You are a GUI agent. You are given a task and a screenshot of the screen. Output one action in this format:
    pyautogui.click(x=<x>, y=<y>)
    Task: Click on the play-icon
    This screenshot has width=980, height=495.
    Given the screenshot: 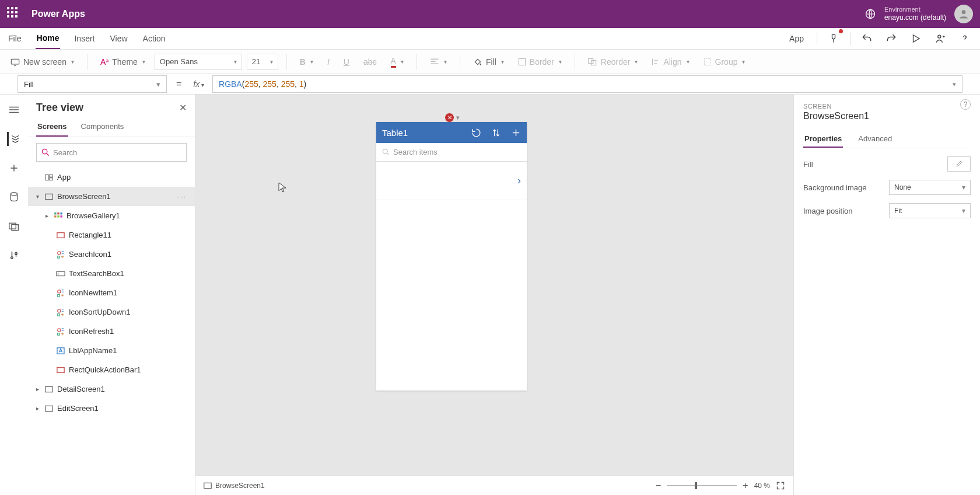 What is the action you would take?
    pyautogui.click(x=916, y=39)
    